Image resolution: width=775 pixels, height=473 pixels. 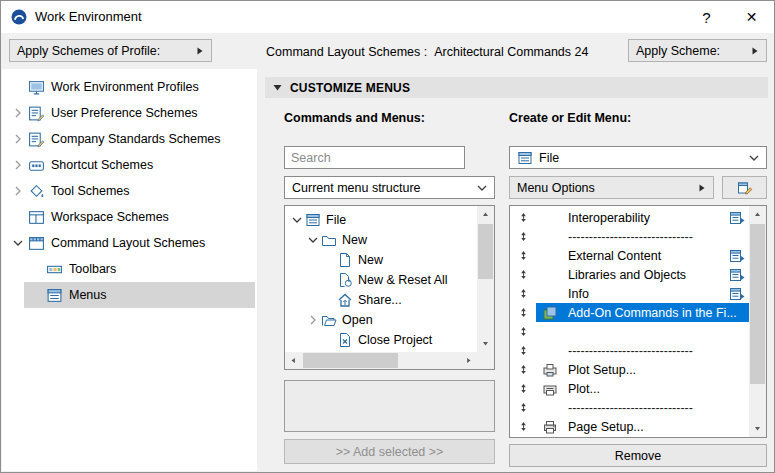 I want to click on list-item: Info, so click(x=630, y=294).